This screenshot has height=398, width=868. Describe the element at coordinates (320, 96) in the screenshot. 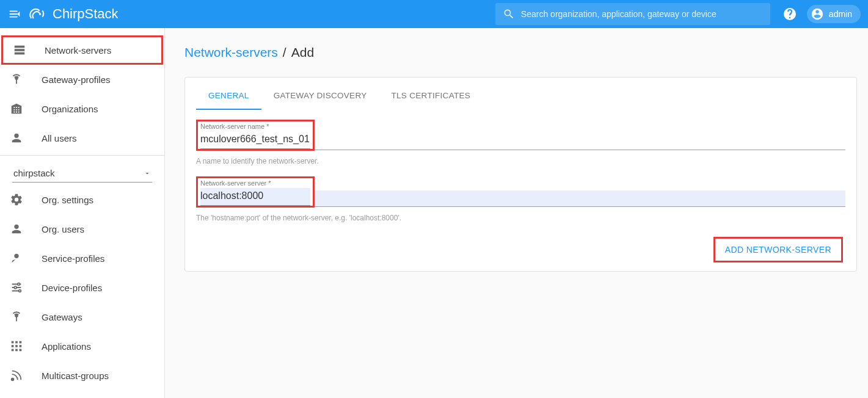

I see `tab-gateway-discovery: GATEWAY DISCOVERY` at that location.